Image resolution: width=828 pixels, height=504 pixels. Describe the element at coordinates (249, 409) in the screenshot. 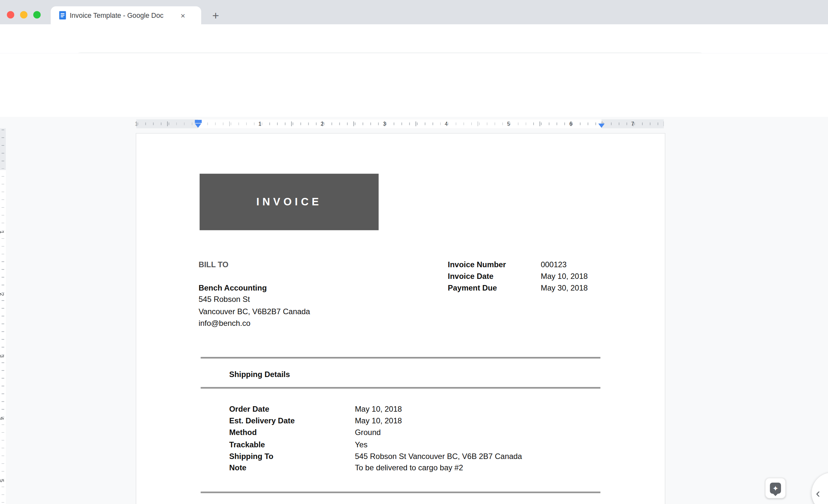

I see `shipping-row-label: Order Date` at that location.